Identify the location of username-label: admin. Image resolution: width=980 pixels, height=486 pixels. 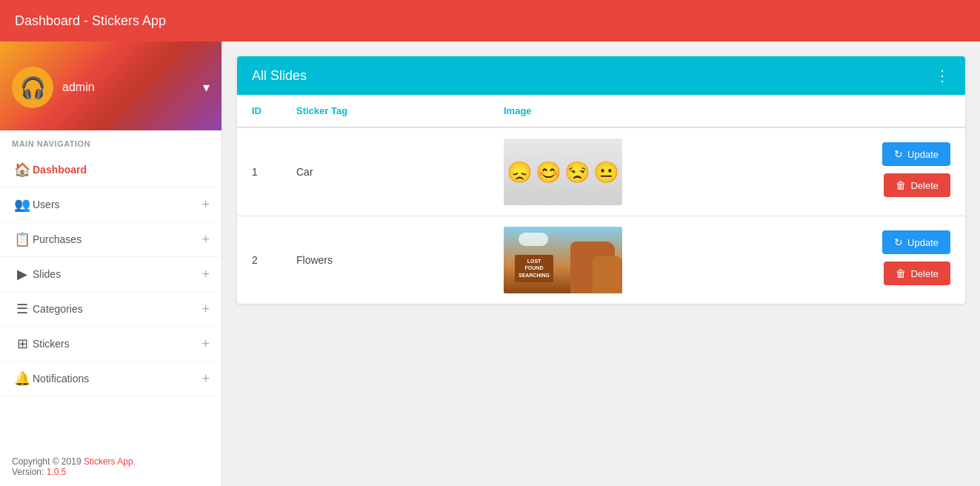
(128, 87).